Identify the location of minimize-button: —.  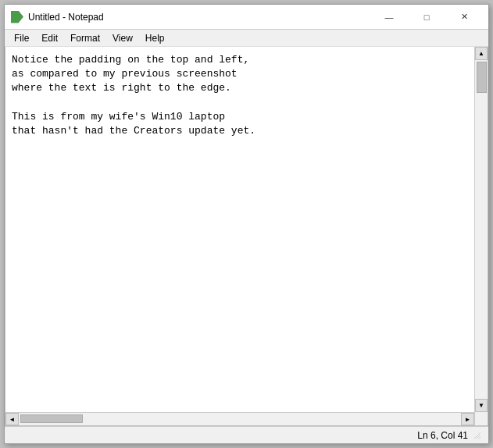
(389, 17).